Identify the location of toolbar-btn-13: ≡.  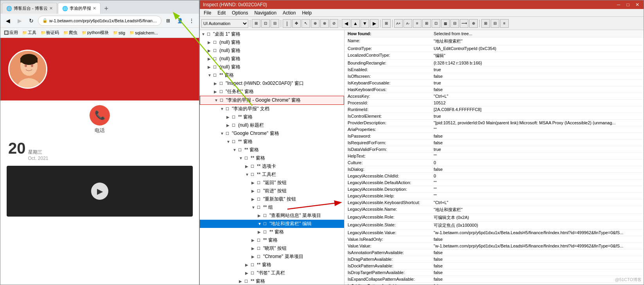
(417, 23).